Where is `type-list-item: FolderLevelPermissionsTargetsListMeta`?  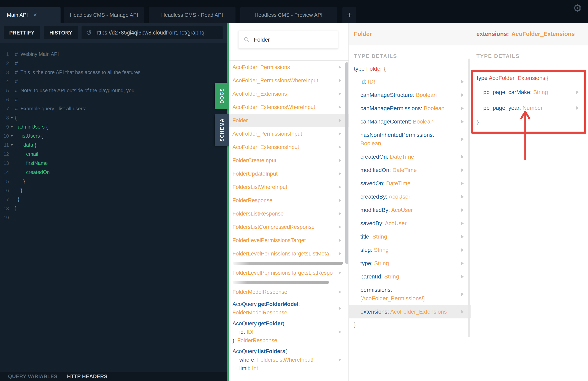
type-list-item: FolderLevelPermissionsTargetsListMeta is located at coordinates (289, 254).